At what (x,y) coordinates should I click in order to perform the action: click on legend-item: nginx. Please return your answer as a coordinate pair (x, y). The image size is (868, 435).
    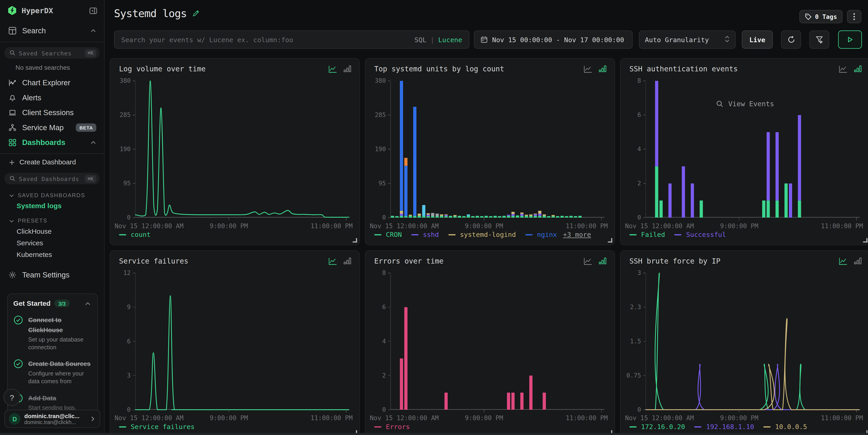
    Looking at the image, I should click on (541, 235).